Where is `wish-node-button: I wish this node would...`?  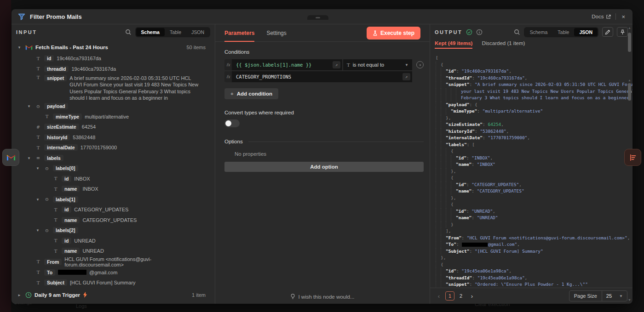
wish-node-button: I wish this node would... is located at coordinates (322, 297).